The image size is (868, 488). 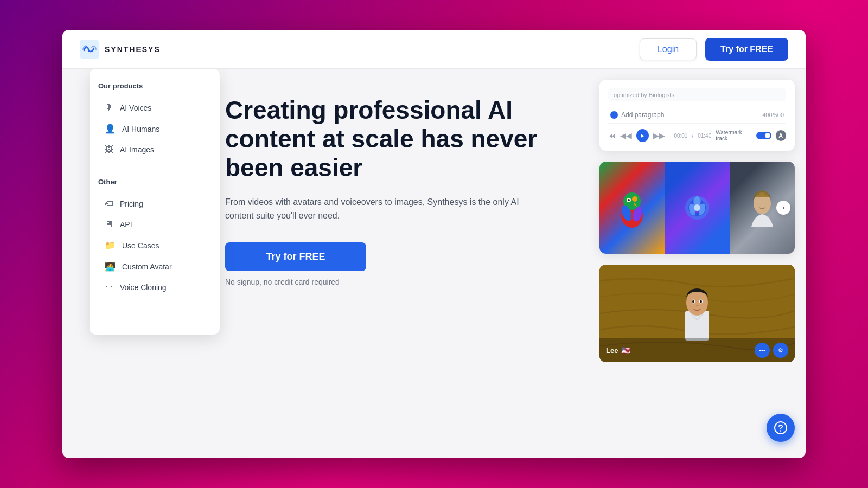 I want to click on editor-add-paragraph: Add paragraph 400/500, so click(x=697, y=115).